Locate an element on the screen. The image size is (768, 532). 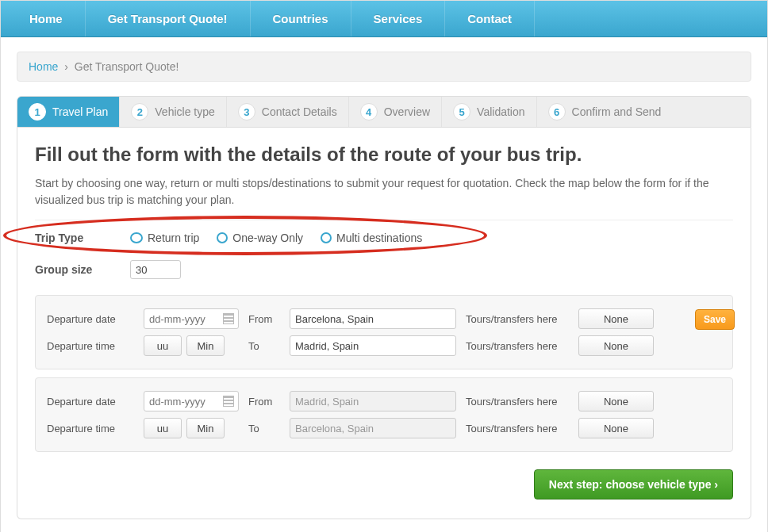
nav-home: Home is located at coordinates (43, 19).